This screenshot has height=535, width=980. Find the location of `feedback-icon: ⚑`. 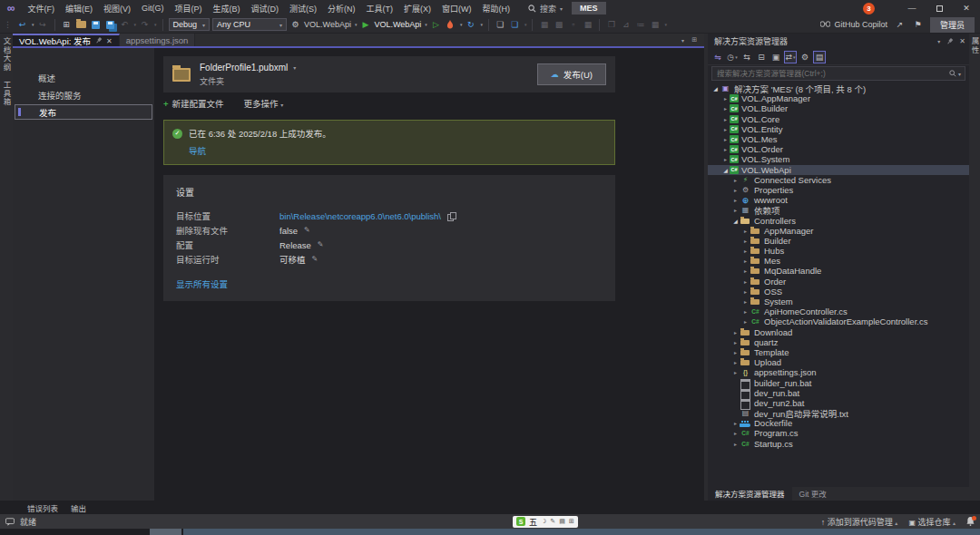

feedback-icon: ⚑ is located at coordinates (918, 25).